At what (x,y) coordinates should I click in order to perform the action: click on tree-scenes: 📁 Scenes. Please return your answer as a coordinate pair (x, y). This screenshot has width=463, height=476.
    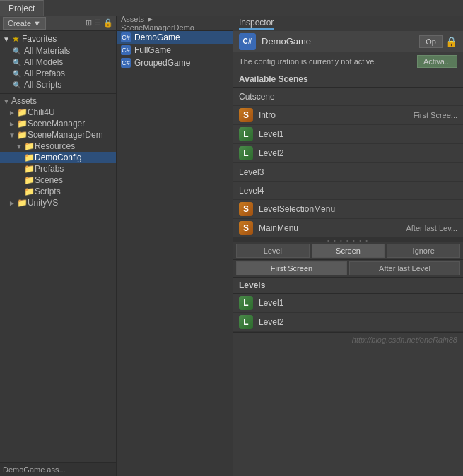
    Looking at the image, I should click on (58, 180).